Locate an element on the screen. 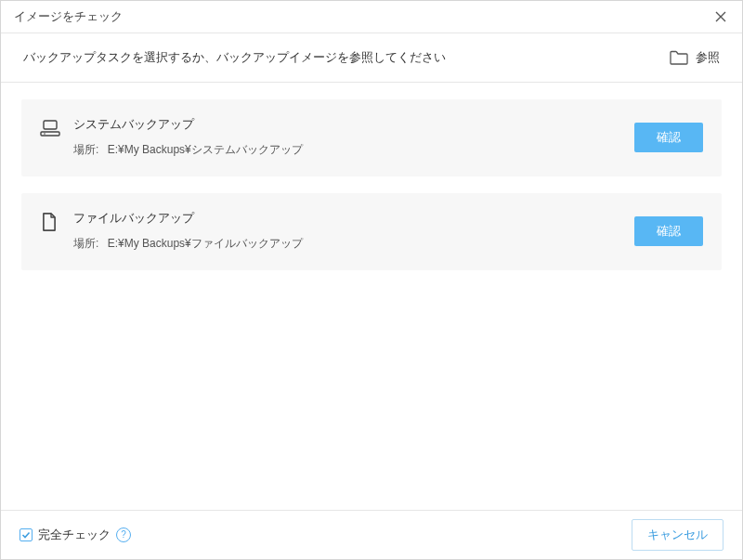  folder-icon is located at coordinates (679, 58).